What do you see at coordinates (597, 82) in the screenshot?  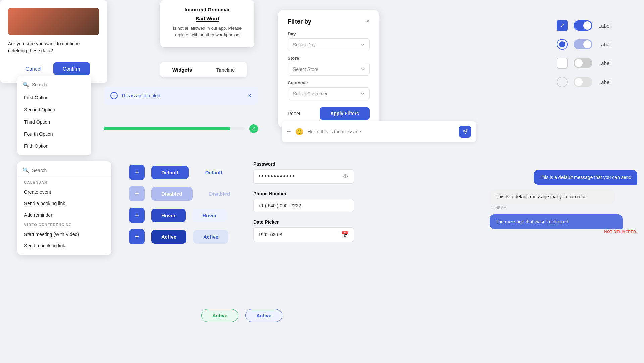 I see `control-row-4: Label` at bounding box center [597, 82].